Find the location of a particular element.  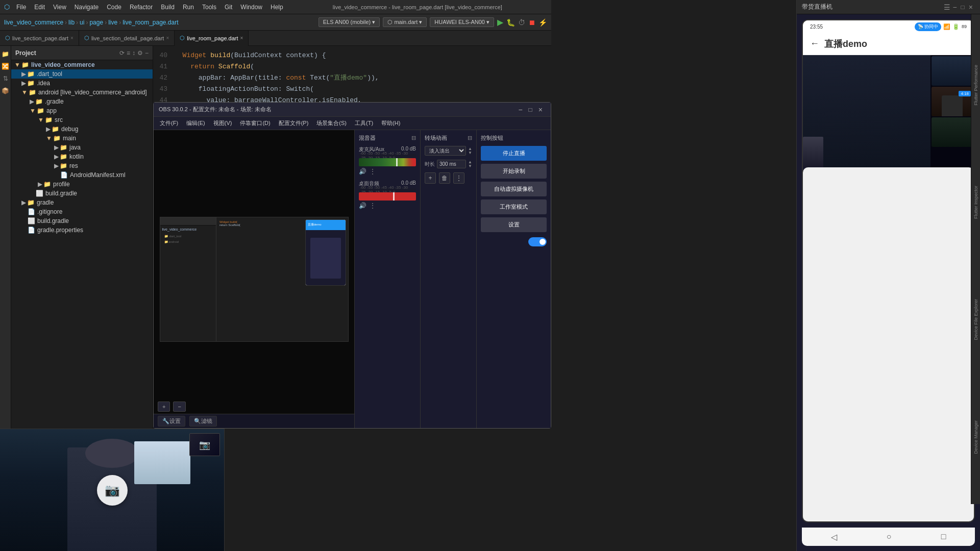

obs-virtual-camera-button: 自动虚拟摄像机 is located at coordinates (513, 189).